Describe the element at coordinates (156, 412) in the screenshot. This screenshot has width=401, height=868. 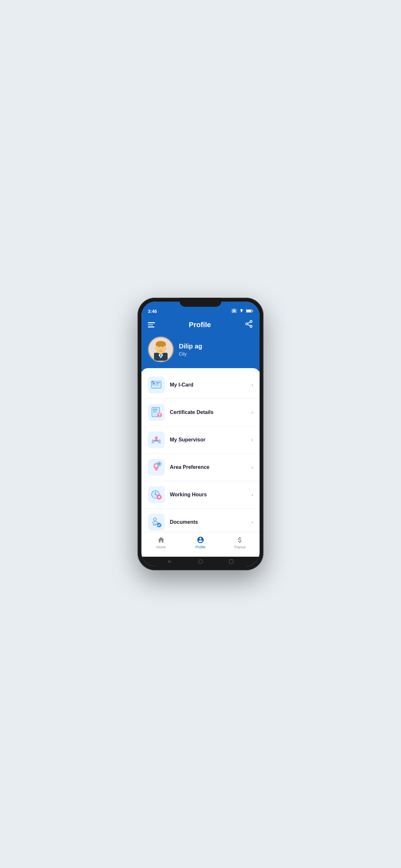
I see `certificate-icon-container` at that location.